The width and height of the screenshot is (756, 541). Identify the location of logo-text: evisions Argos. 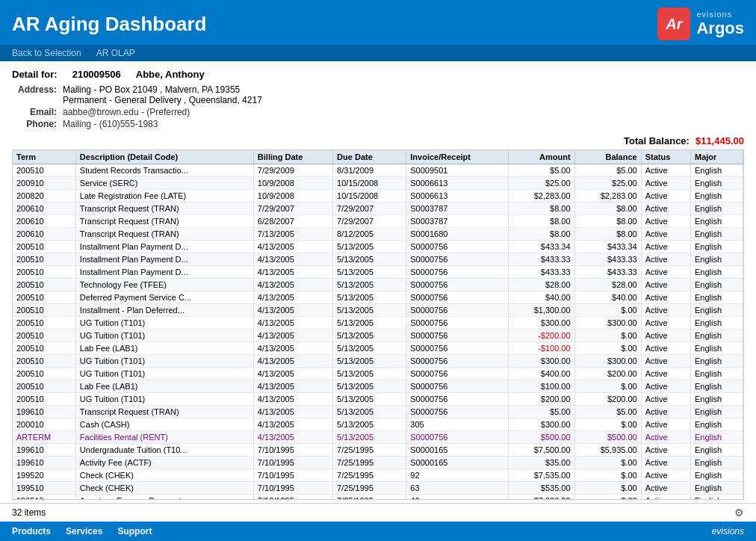
(720, 24).